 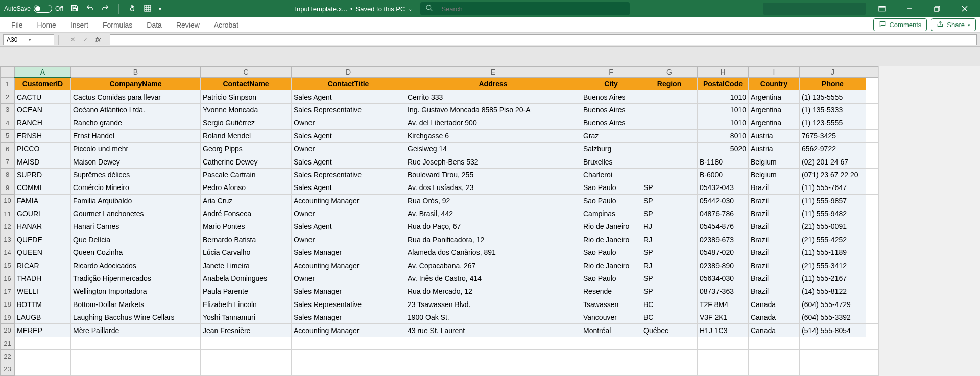 I want to click on col-header: H, so click(x=723, y=73).